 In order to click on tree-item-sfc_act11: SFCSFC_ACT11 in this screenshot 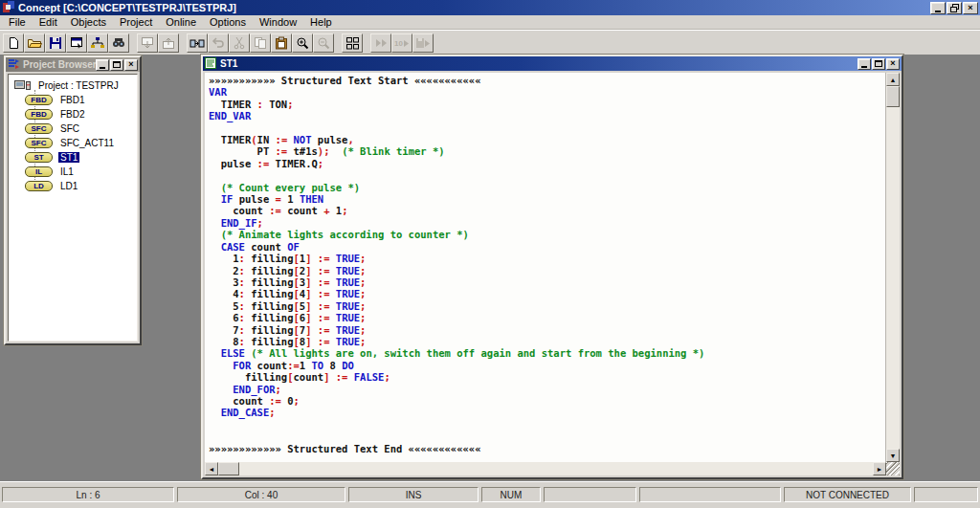, I will do `click(73, 144)`.